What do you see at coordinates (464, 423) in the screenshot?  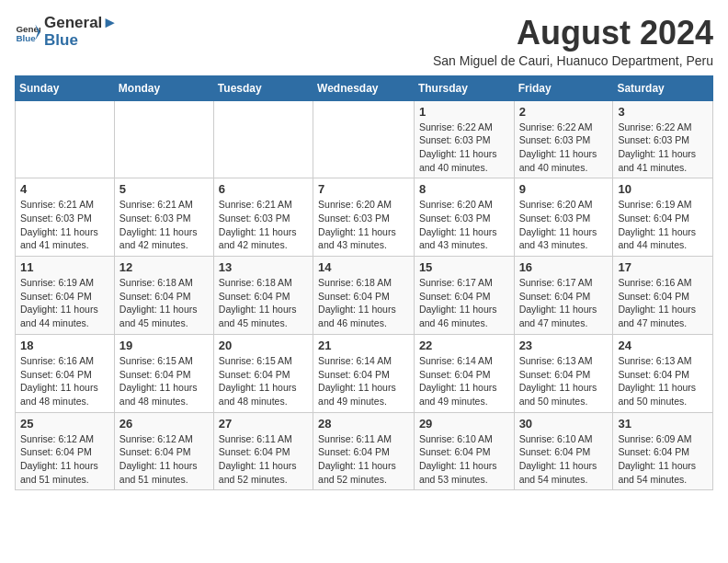 I see `day-number: 29` at bounding box center [464, 423].